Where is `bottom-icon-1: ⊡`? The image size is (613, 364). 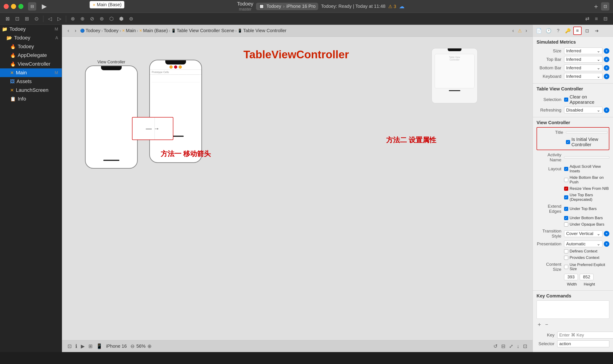
bottom-icon-1: ⊡ is located at coordinates (70, 346).